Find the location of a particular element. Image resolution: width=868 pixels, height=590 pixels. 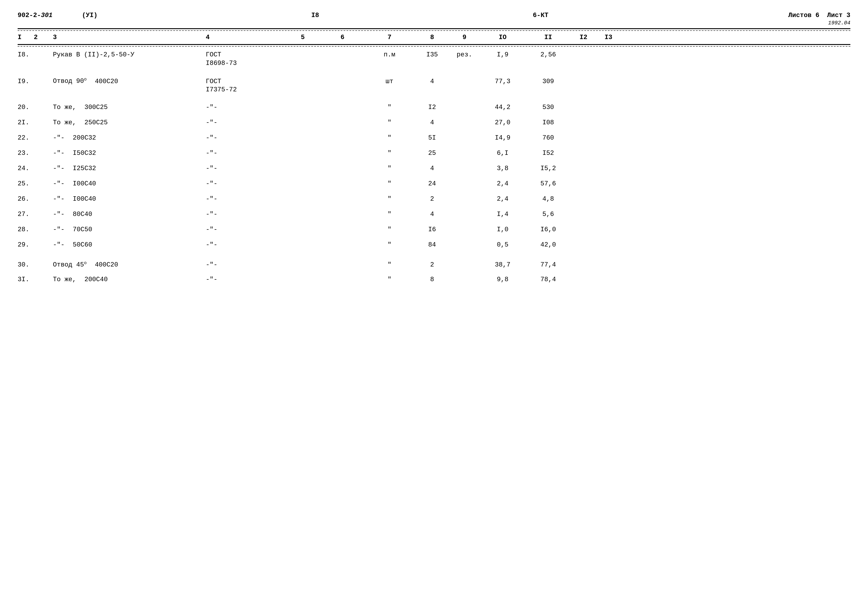

table-row: 27.-"-80С40-"-"4I,45,6 is located at coordinates (434, 215).